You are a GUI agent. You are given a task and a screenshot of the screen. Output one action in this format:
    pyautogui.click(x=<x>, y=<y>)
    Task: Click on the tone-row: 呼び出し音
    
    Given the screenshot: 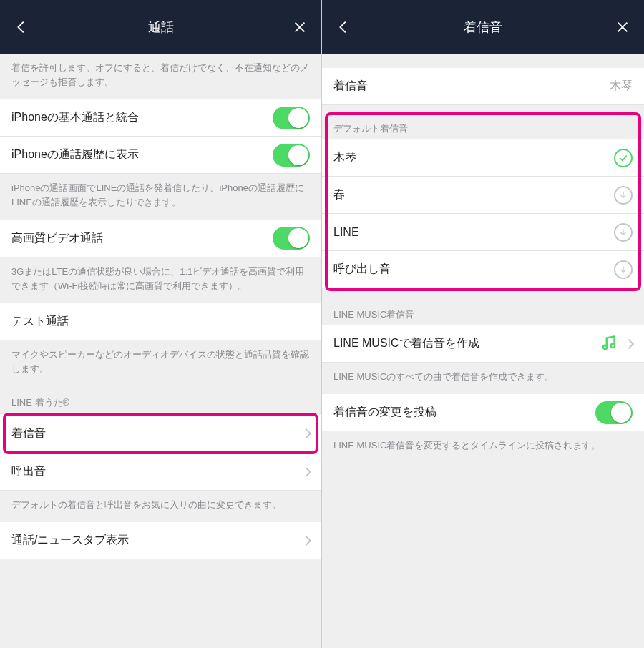 What is the action you would take?
    pyautogui.click(x=483, y=270)
    